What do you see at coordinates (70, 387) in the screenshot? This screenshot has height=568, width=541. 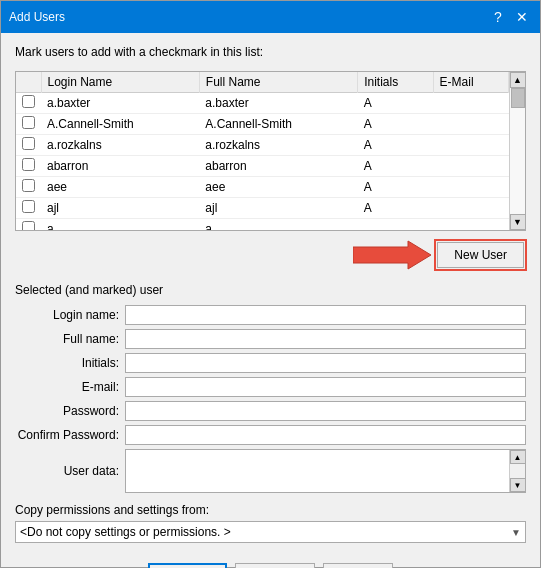 I see `email-label: E-mail:` at bounding box center [70, 387].